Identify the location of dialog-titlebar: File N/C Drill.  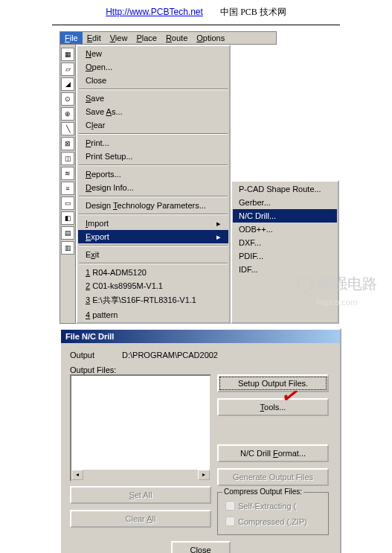
(201, 336).